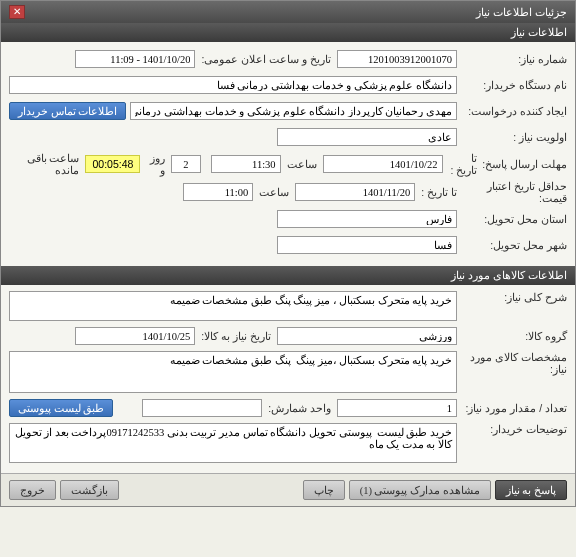 The image size is (576, 557). I want to click on city-label: شهر محل تحویل:, so click(512, 245).